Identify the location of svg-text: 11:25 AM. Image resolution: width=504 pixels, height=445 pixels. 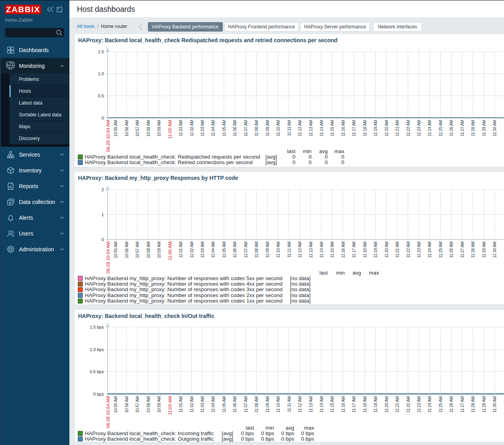
(441, 128).